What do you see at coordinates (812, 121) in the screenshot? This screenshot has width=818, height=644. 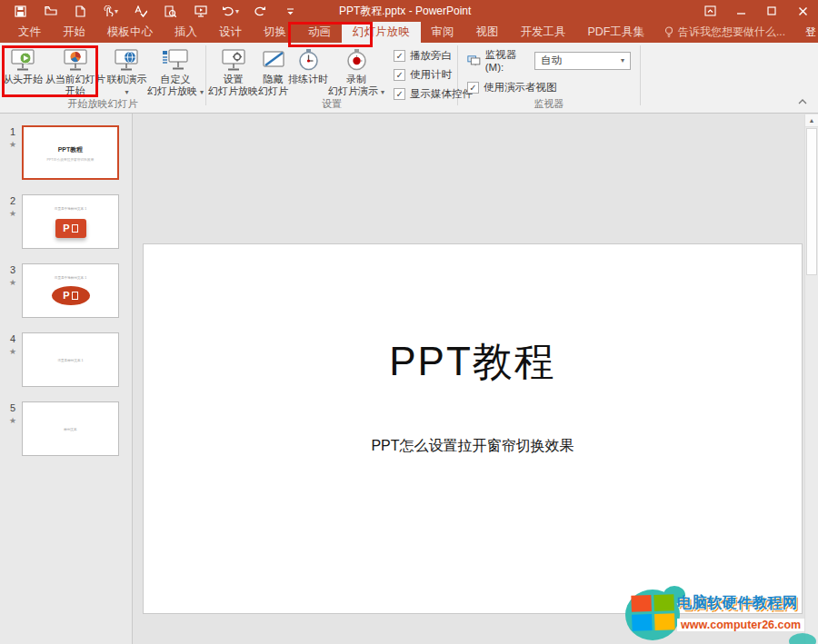 I see `scroll-up-icon: ▲` at bounding box center [812, 121].